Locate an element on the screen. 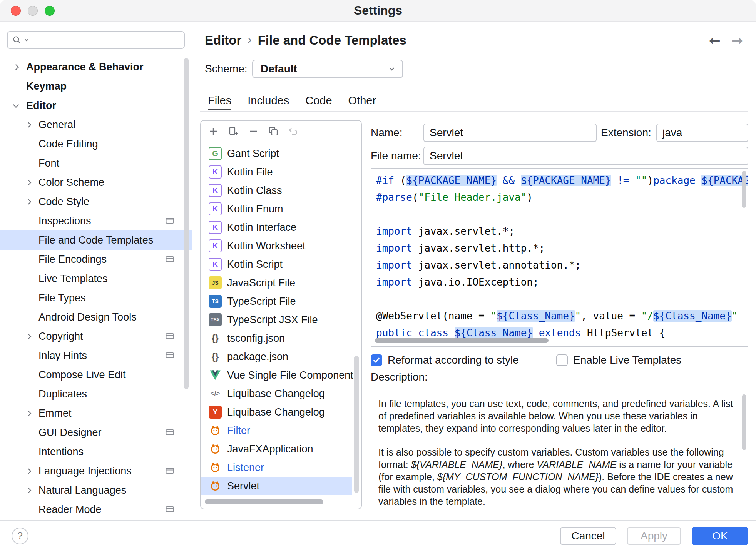 This screenshot has width=756, height=551. help-icon: ? is located at coordinates (20, 536).